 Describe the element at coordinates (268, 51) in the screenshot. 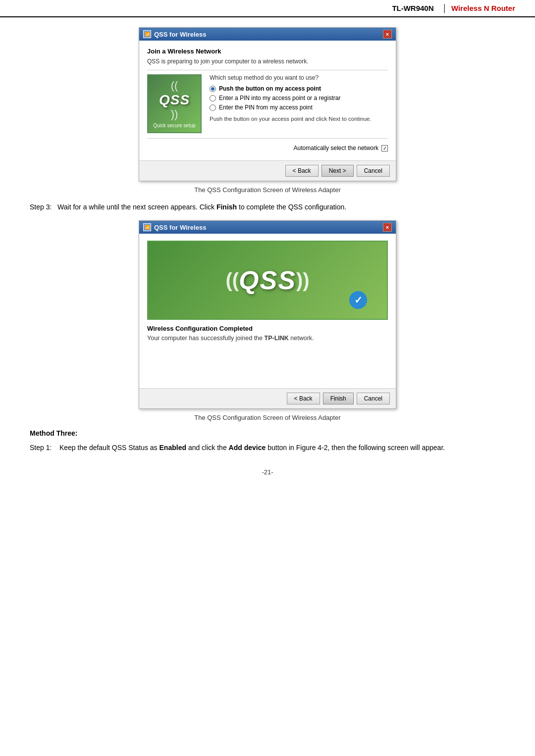

I see `dialog1-subtitle: Join a Wireless Network` at that location.